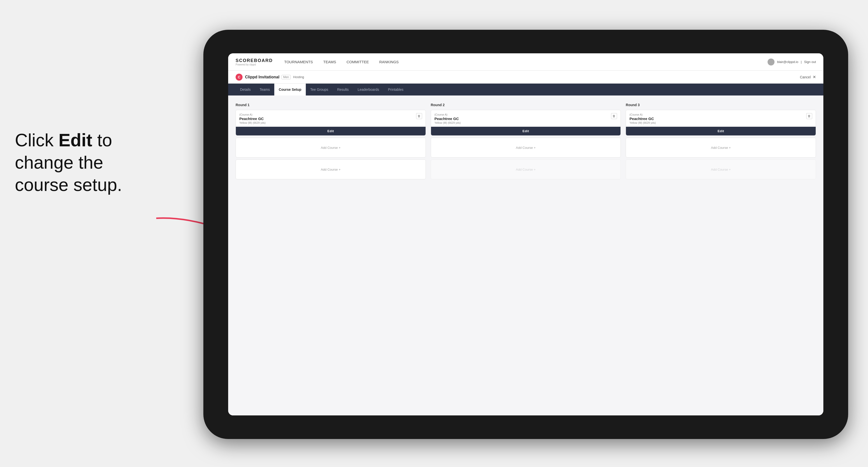  I want to click on tournament-title: Clippd Invitational, so click(262, 77).